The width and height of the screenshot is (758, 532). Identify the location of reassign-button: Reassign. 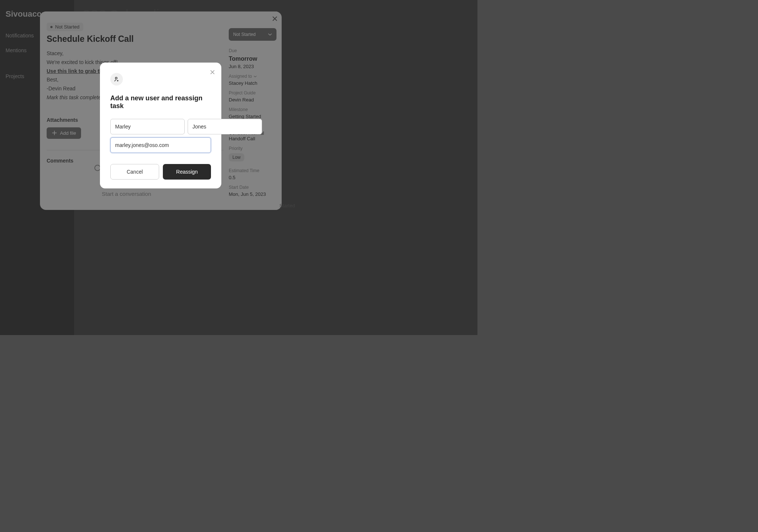
(187, 172).